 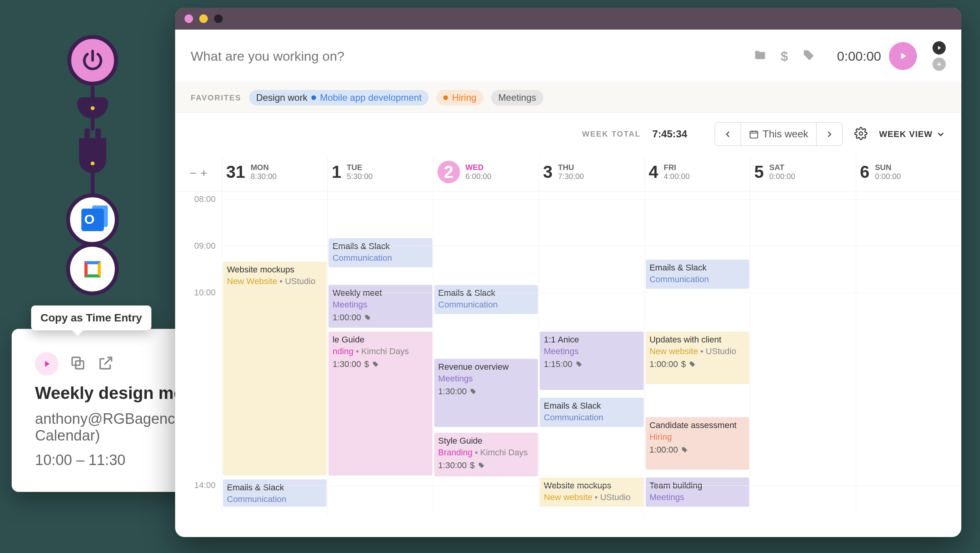 What do you see at coordinates (106, 364) in the screenshot?
I see `open-external-icon` at bounding box center [106, 364].